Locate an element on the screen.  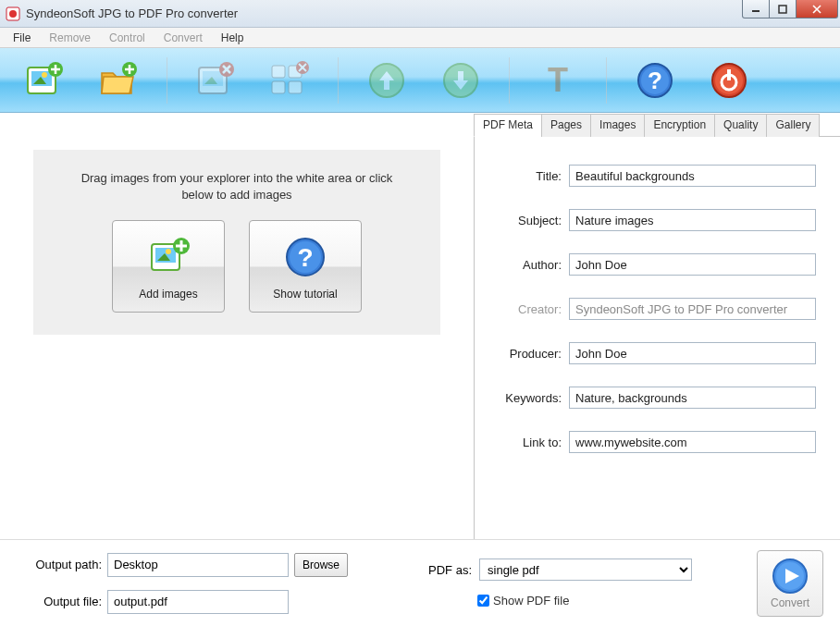
add-folder-button is located at coordinates (118, 80).